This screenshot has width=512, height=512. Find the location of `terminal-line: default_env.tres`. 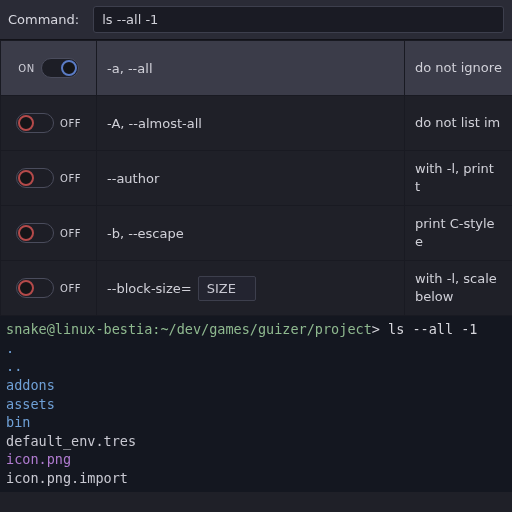

terminal-line: default_env.tres is located at coordinates (256, 442).